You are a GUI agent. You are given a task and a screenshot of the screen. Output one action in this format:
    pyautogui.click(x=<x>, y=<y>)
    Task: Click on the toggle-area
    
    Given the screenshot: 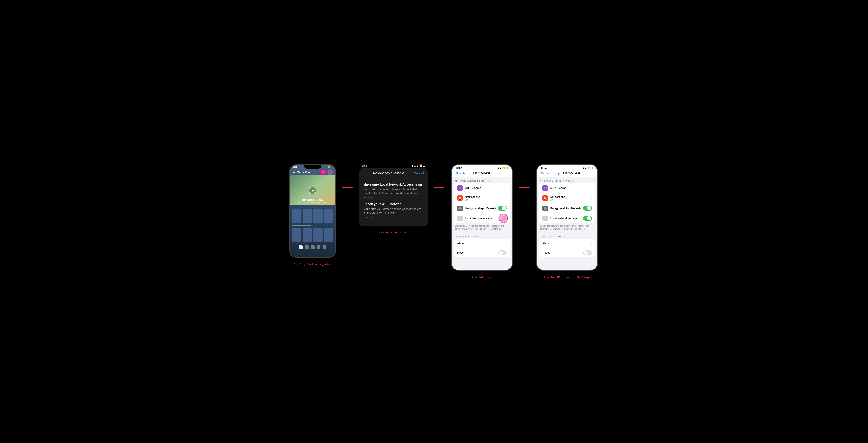 What is the action you would take?
    pyautogui.click(x=502, y=218)
    